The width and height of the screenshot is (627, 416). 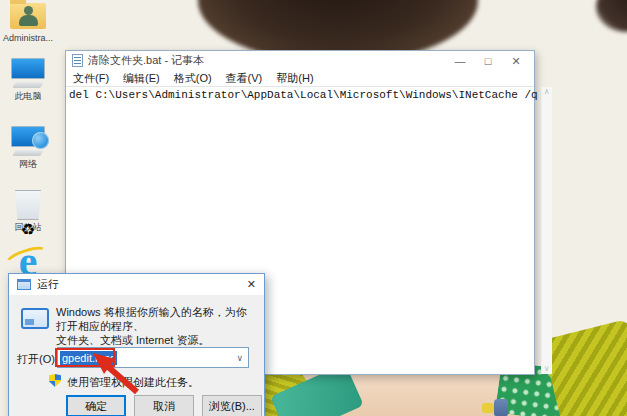 I want to click on scroll-up-icon: ∧, so click(x=547, y=92).